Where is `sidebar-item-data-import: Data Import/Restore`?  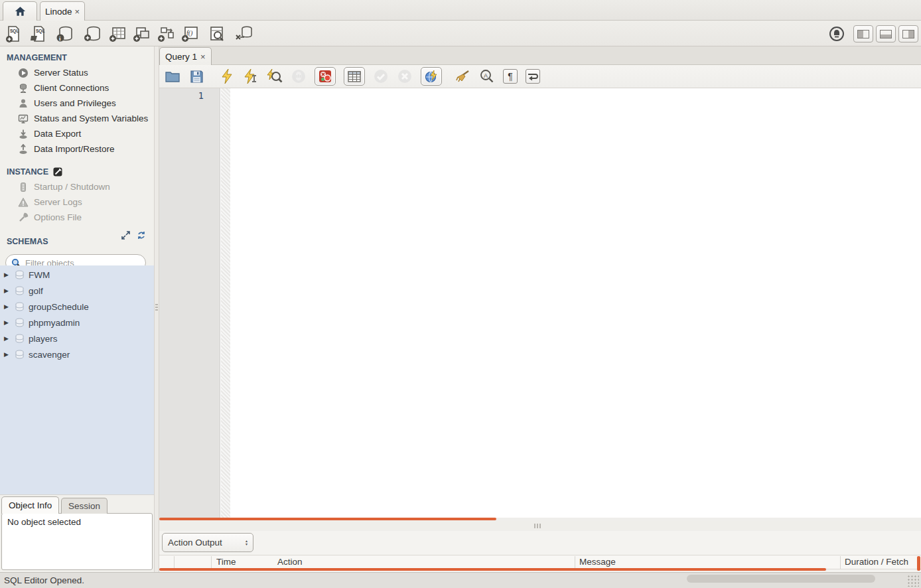
sidebar-item-data-import: Data Import/Restore is located at coordinates (77, 149).